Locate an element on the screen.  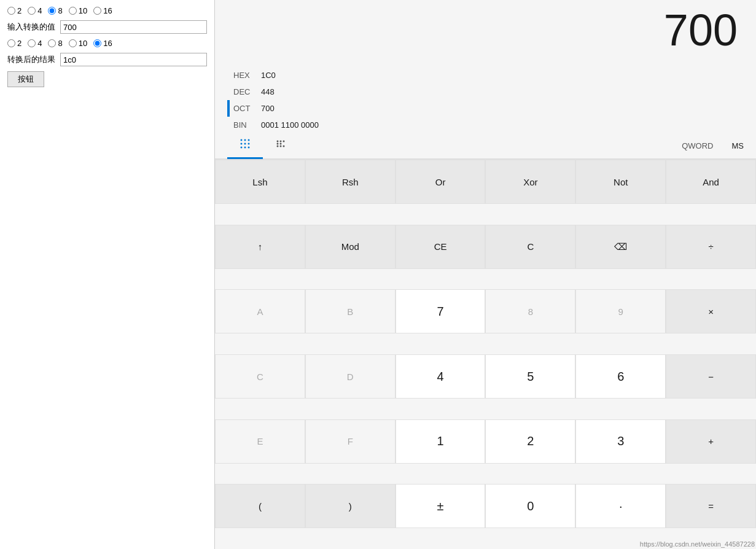
bin-row: BIN 0001 1100 0000 is located at coordinates (485, 125).